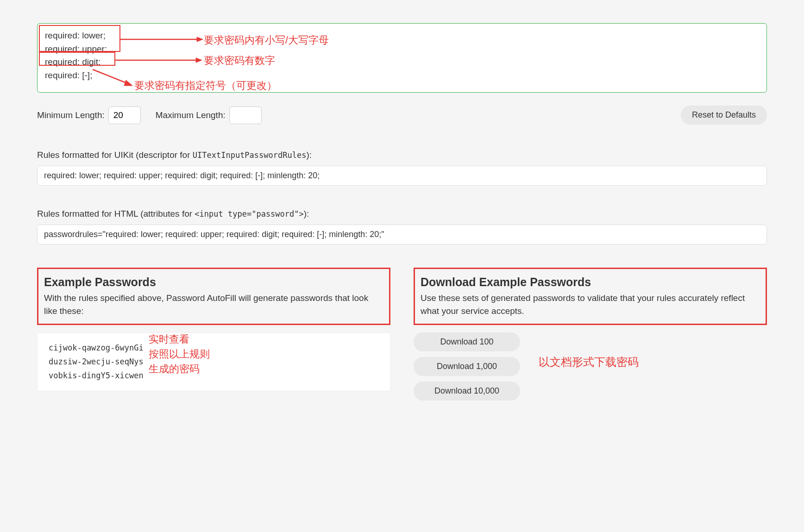 The image size is (804, 532). Describe the element at coordinates (71, 115) in the screenshot. I see `min-length-label: Minimum Length:` at that location.